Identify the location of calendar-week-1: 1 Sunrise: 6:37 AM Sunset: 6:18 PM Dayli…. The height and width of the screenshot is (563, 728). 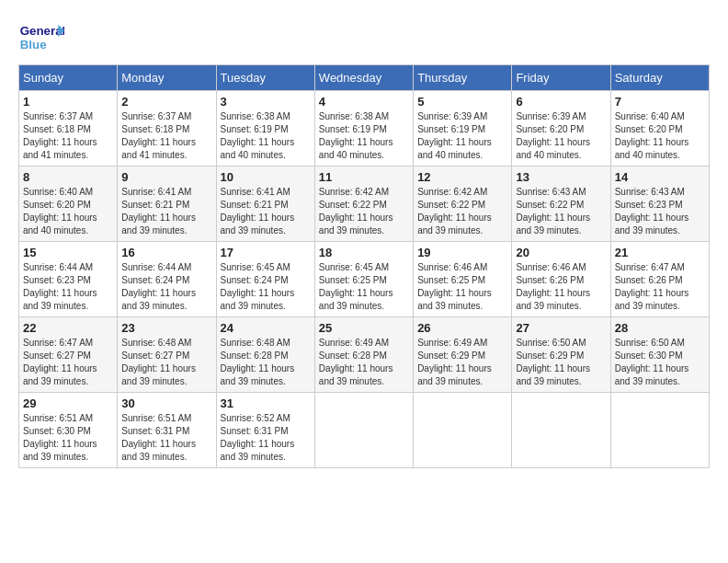
(364, 129).